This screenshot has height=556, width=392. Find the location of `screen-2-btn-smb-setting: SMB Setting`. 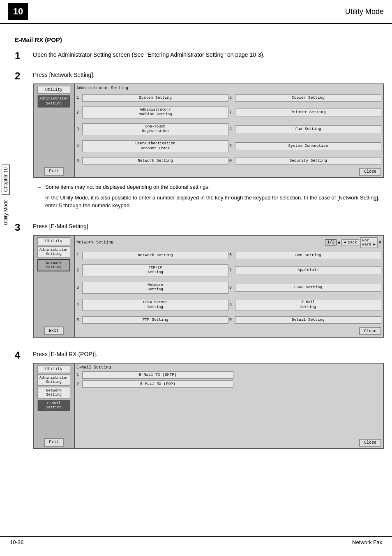

screen-2-btn-smb-setting: SMB Setting is located at coordinates (308, 255).